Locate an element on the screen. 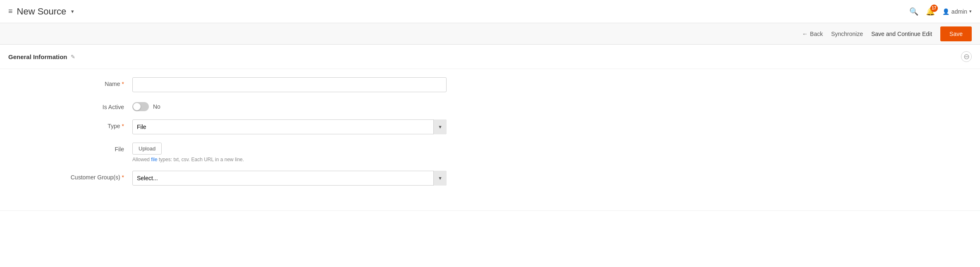  admin-dropdown-icon: ▾ is located at coordinates (970, 12).